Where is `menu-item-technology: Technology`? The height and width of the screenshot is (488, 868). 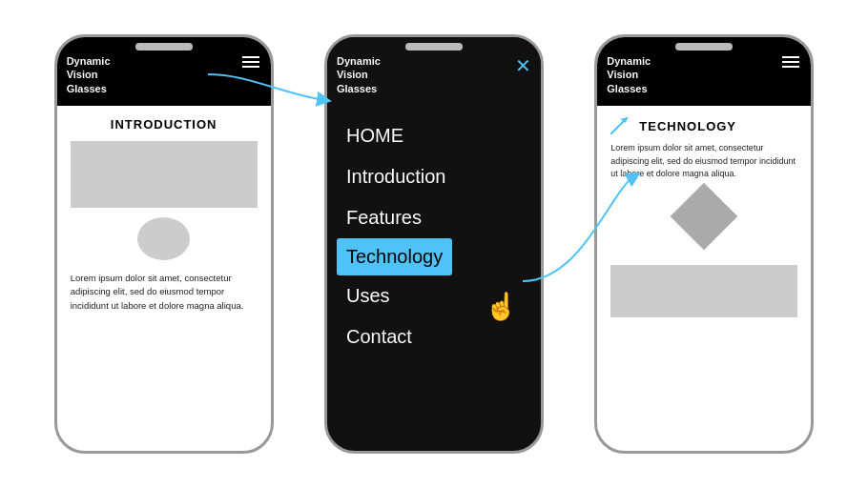
menu-item-technology: Technology is located at coordinates (395, 257).